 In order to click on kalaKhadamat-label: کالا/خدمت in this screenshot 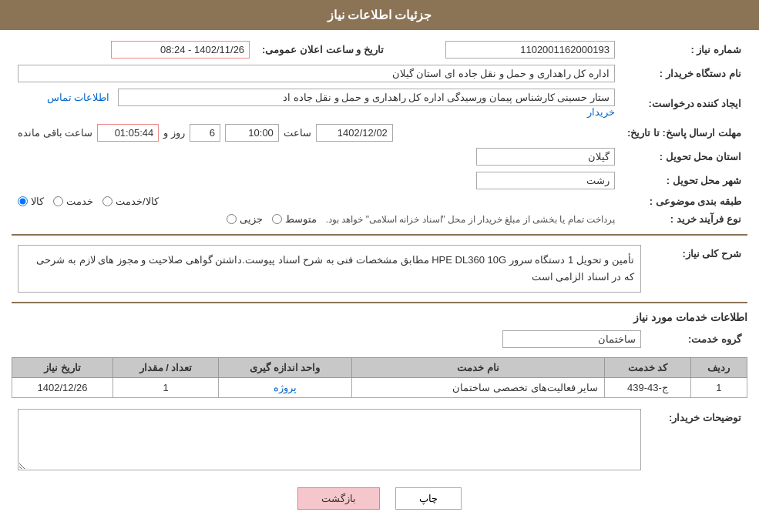, I will do `click(137, 202)`.